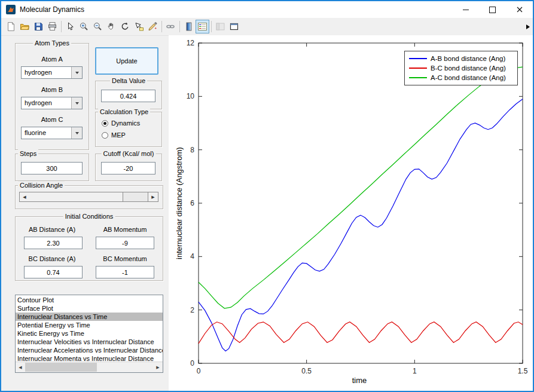 The image size is (534, 392). I want to click on list-item: Internuclear Distances vs Time, so click(89, 317).